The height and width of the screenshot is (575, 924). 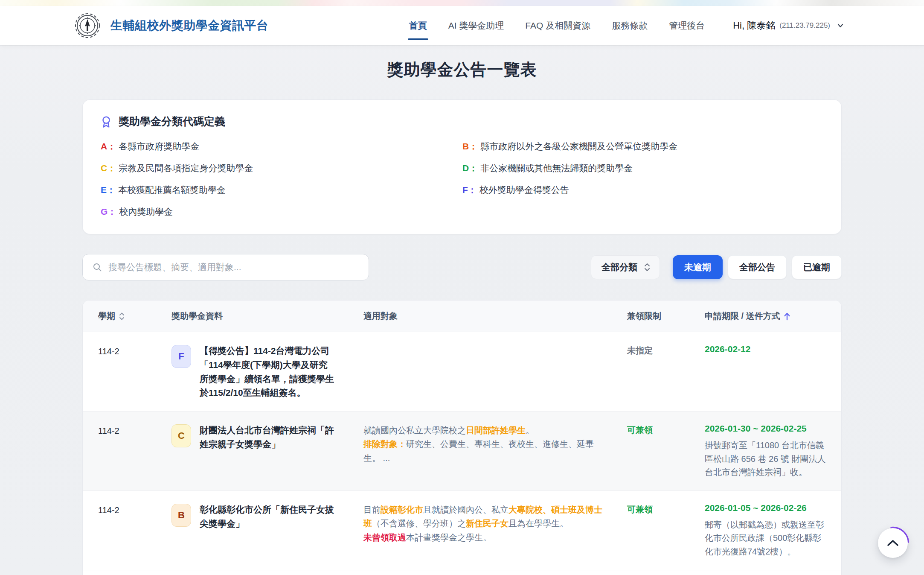 I want to click on deadline-date: 2026-02-12, so click(x=765, y=349).